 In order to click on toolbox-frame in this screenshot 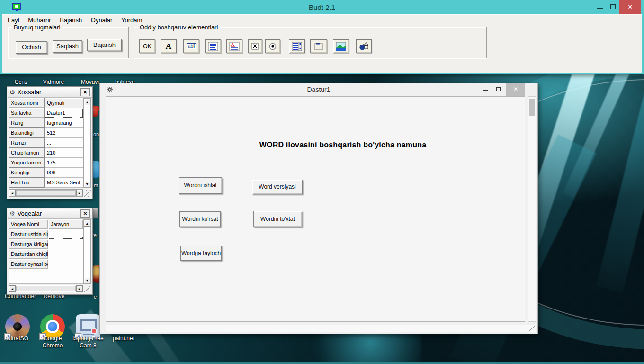, I will do `click(319, 46)`.